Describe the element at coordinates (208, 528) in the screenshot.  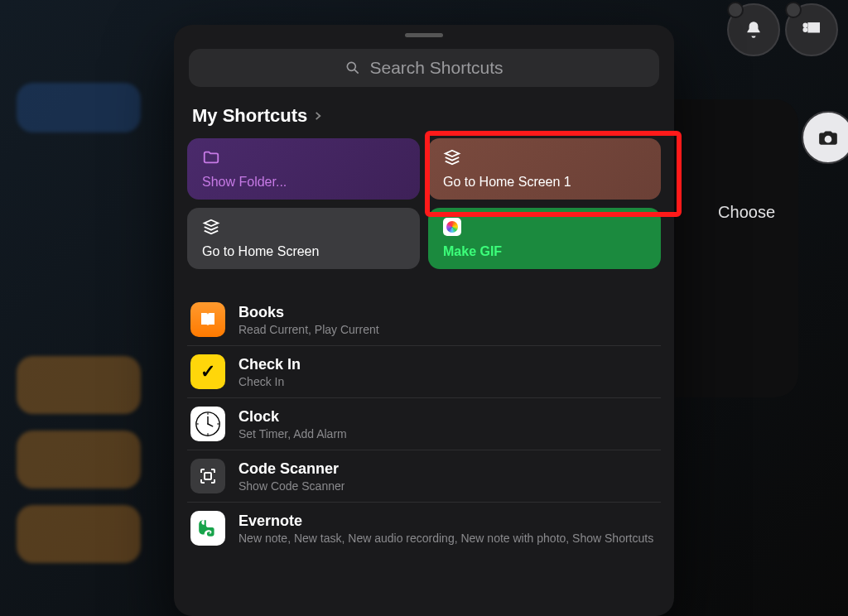
I see `evernote-icon` at that location.